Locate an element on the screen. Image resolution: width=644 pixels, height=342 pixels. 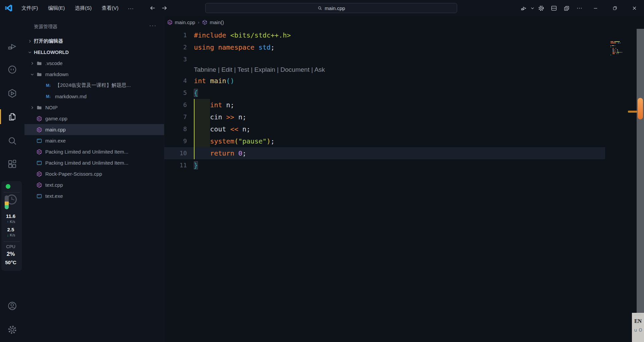
explorer-title: 资源管理器 is located at coordinates (46, 27).